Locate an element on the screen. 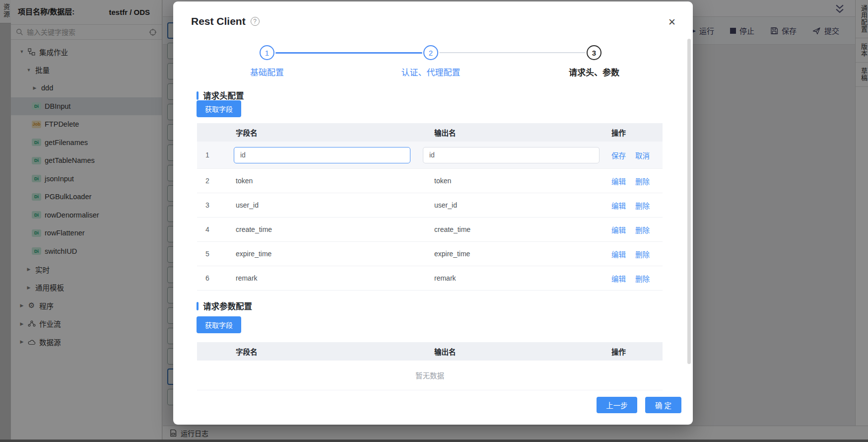 The height and width of the screenshot is (442, 868). wizard-stepper: 1 2 3 基础配置 认证、代理配置 请求头、参数 is located at coordinates (433, 63).